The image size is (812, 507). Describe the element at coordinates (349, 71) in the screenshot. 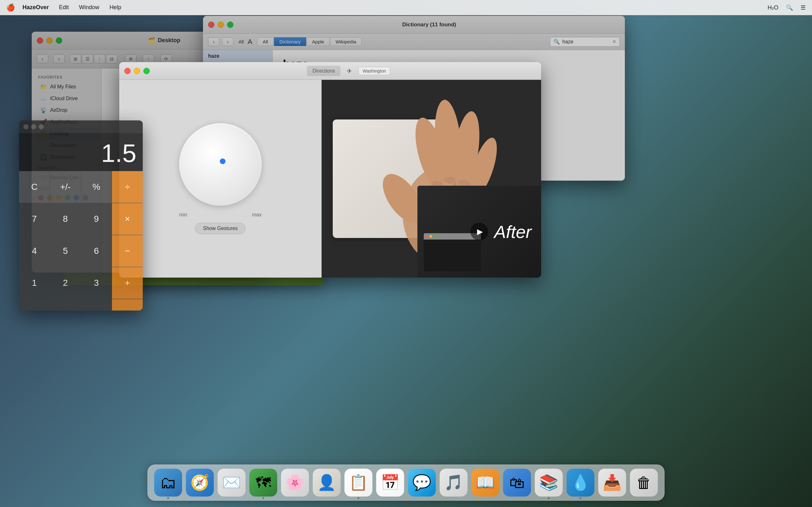

I see `pointum-location-icon: ✈` at that location.